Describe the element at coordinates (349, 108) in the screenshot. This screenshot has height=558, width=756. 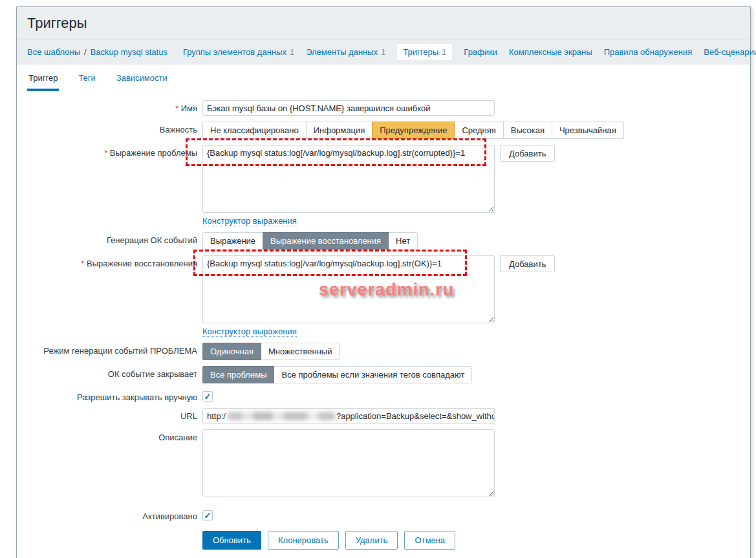
I see `name-input` at that location.